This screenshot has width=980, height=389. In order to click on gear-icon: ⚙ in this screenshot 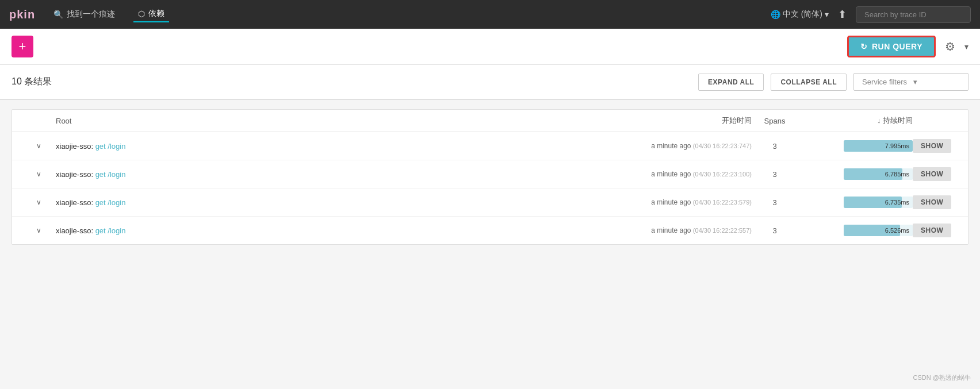, I will do `click(950, 47)`.